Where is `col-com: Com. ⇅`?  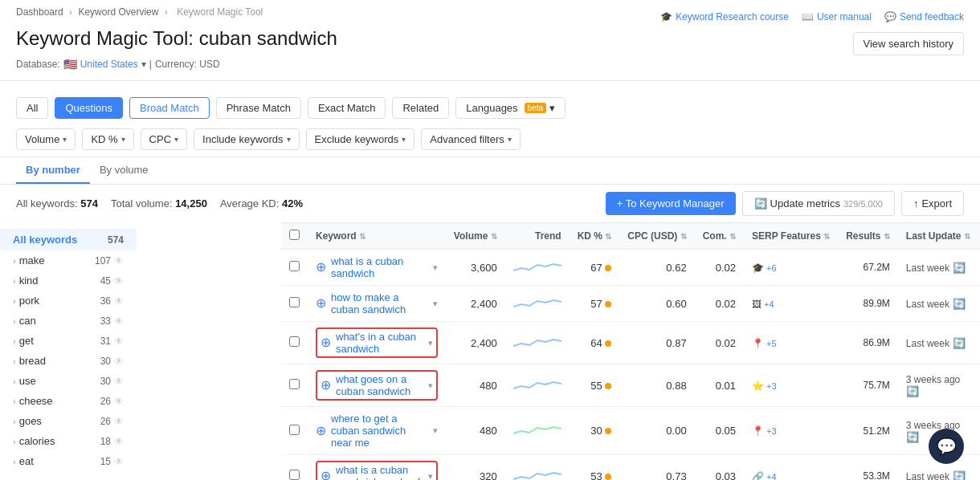
col-com: Com. ⇅ is located at coordinates (720, 236).